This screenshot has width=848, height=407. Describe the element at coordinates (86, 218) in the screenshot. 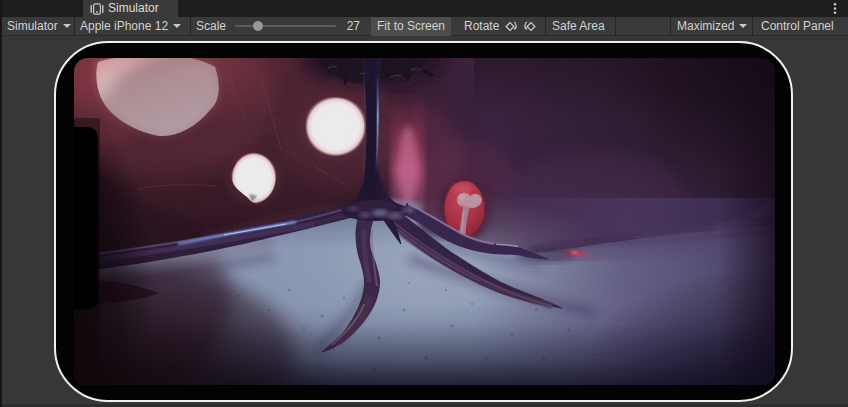

I see `iphone-notch` at that location.